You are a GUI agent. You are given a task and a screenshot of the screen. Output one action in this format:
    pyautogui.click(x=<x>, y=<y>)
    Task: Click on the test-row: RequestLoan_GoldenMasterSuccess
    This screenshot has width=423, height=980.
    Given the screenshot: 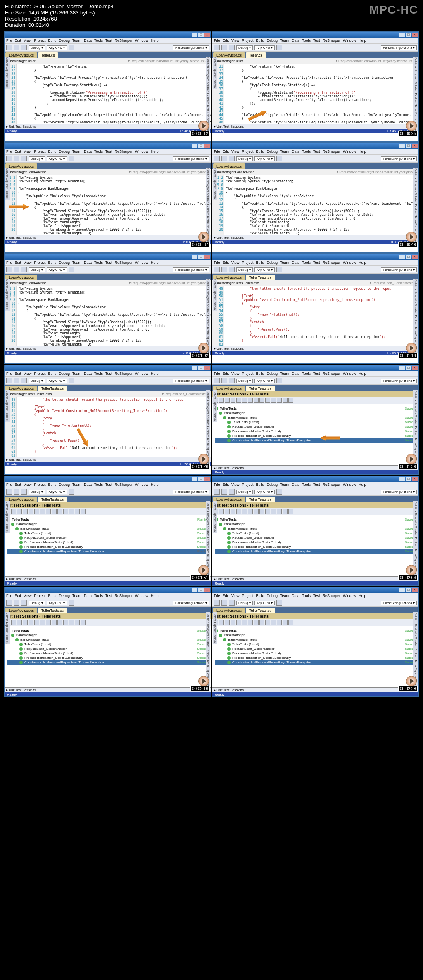 What is the action you would take?
    pyautogui.click(x=107, y=537)
    